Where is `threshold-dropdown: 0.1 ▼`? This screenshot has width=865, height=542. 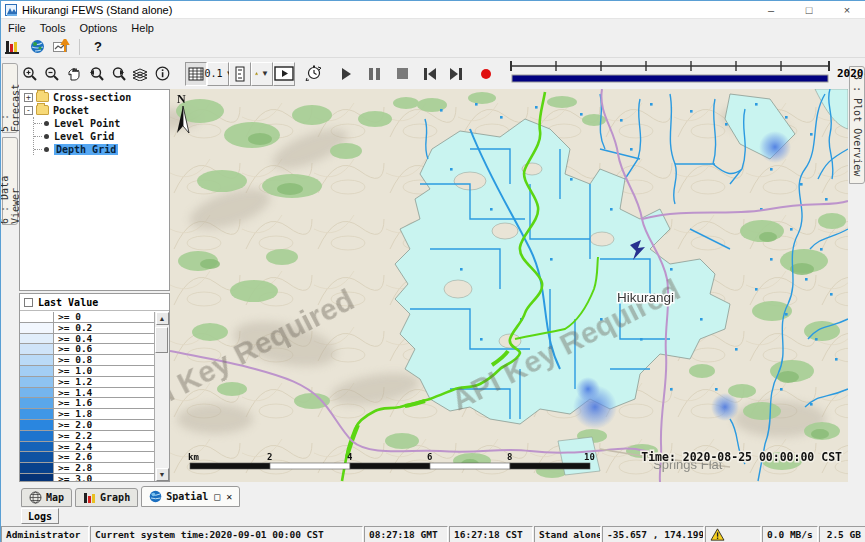
threshold-dropdown: 0.1 ▼ is located at coordinates (218, 74).